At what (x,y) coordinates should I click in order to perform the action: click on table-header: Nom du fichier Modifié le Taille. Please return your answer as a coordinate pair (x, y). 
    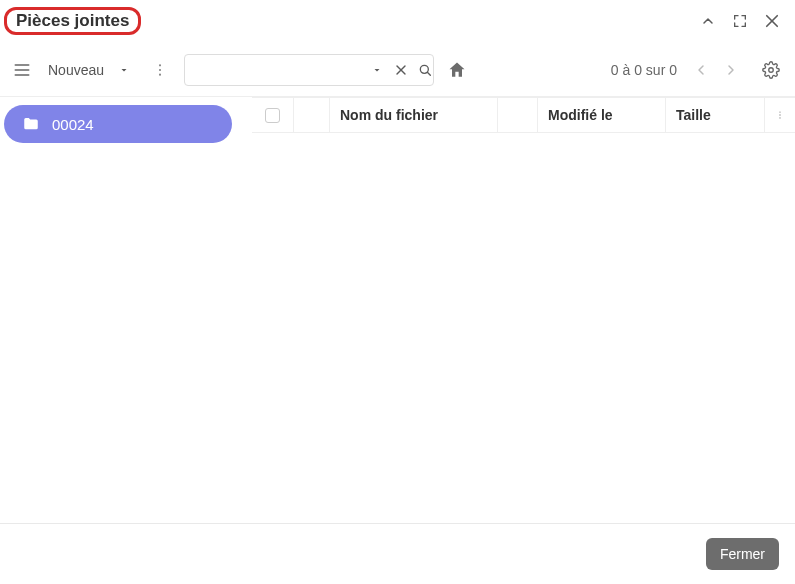
    Looking at the image, I should click on (524, 115).